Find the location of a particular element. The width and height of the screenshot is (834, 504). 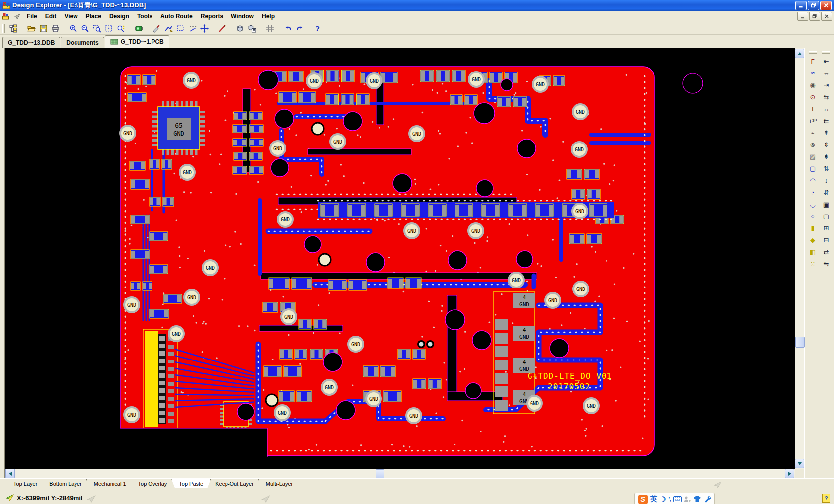

ime-user-icon: 25 is located at coordinates (687, 499).